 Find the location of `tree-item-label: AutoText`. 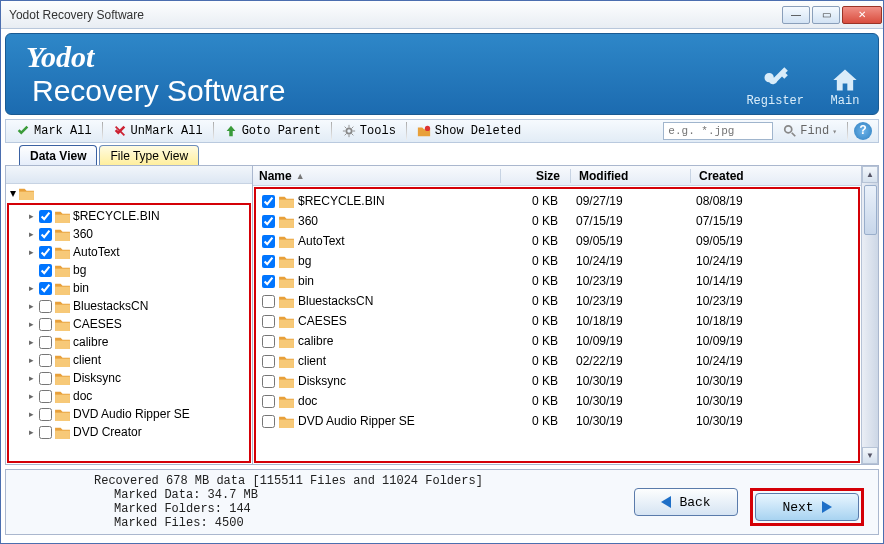

tree-item-label: AutoText is located at coordinates (96, 252).